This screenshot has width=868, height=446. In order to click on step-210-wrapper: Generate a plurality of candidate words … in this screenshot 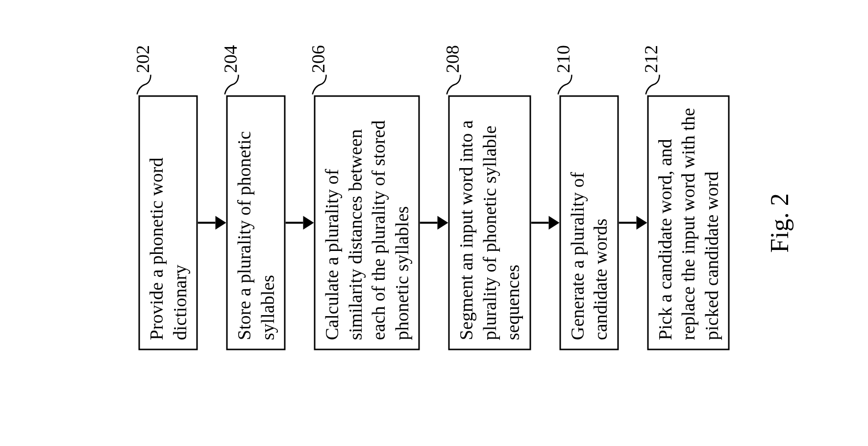, I will do `click(589, 223)`.